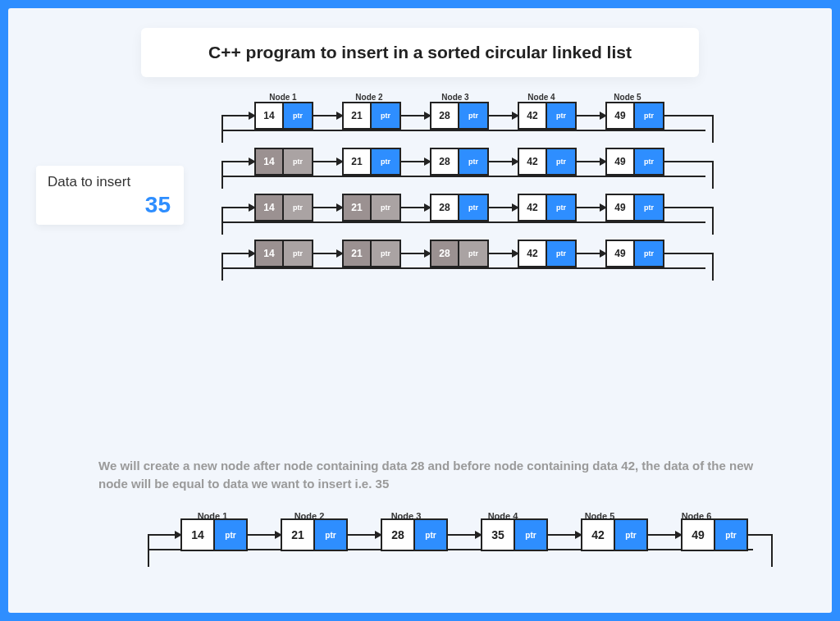 This screenshot has height=621, width=840. I want to click on insert-data-card: Data to insert 35, so click(110, 195).